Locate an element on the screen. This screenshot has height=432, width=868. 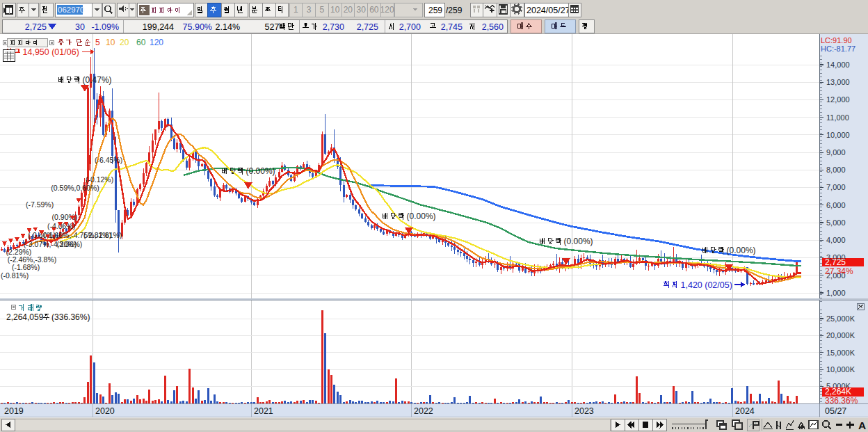
svg-text: (336.36%) is located at coordinates (71, 317).